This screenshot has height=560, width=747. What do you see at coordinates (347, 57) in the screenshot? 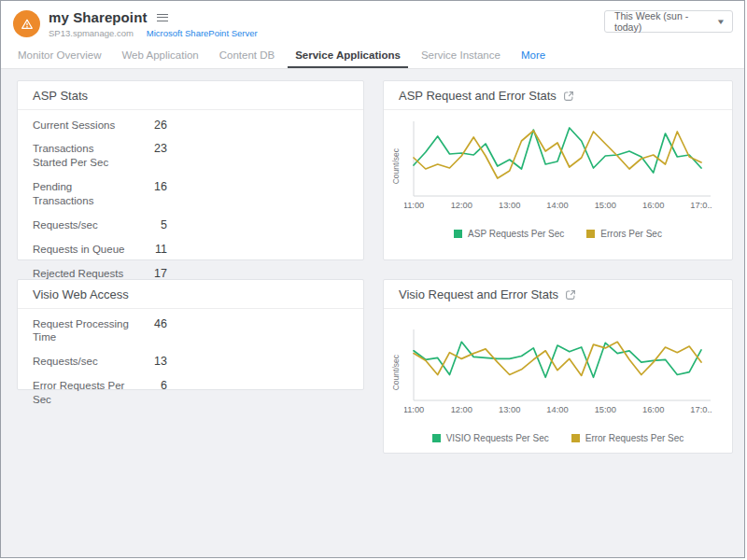
I see `tab-service-applications: Service Applications` at bounding box center [347, 57].